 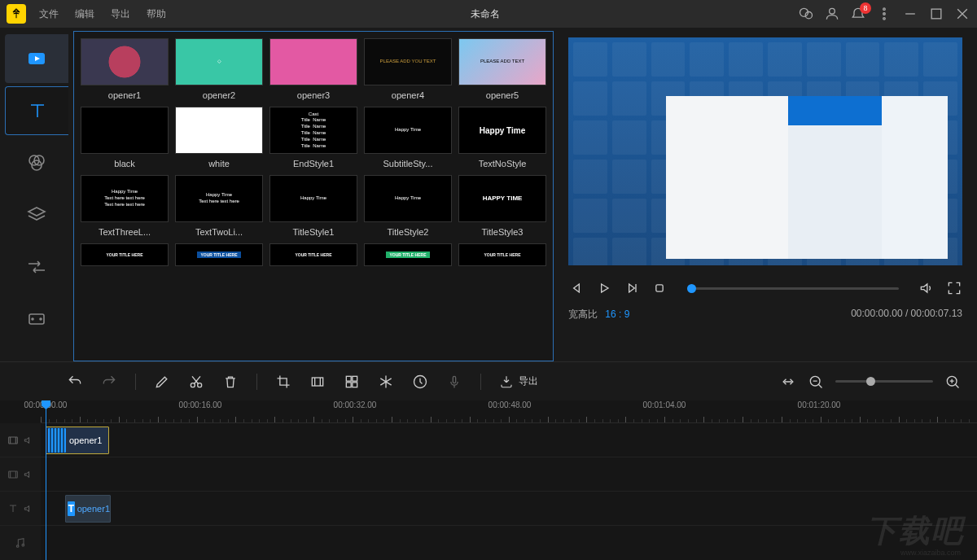 I want to click on tab-media, so click(x=37, y=59).